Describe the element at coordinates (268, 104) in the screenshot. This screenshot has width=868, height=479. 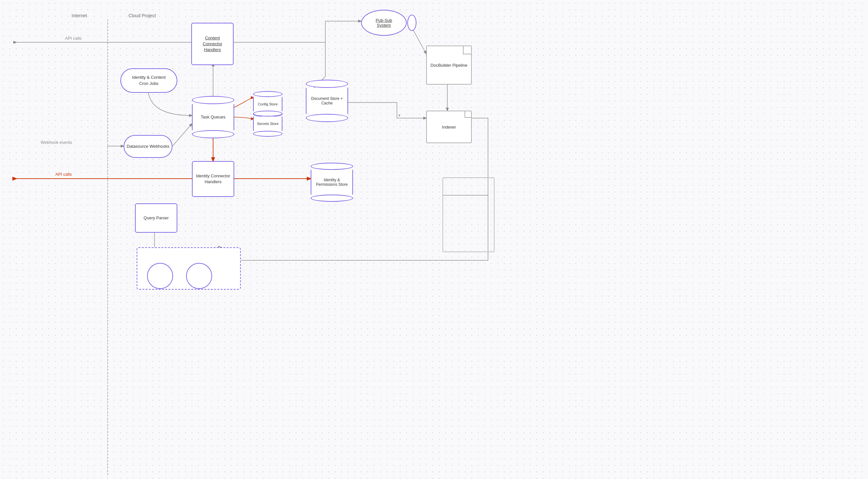
I see `config-body: Config Store` at that location.